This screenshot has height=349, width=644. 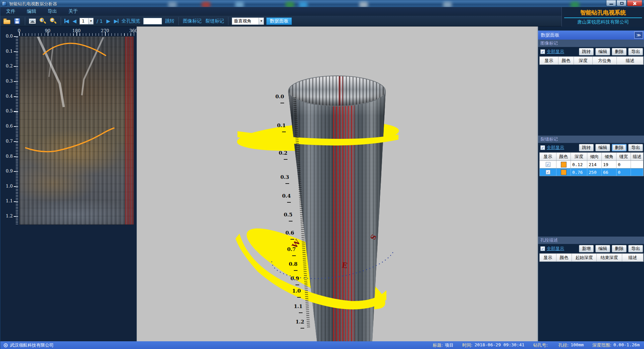 I want to click on image-marks-table-header: 显示 颜色 深度 方位角 描述, so click(x=592, y=60).